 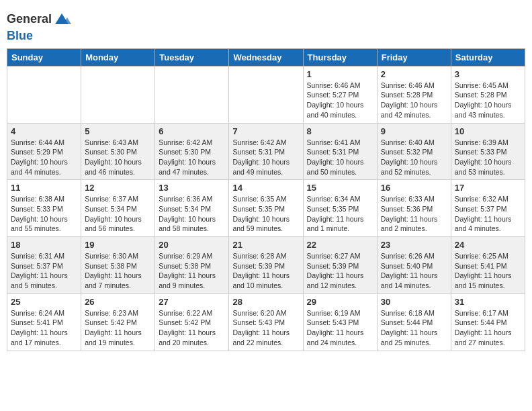 What do you see at coordinates (488, 328) in the screenshot?
I see `day-info: Sunrise: 6:17 AM Sunset: 5:44 PM Dayligh…` at bounding box center [488, 328].